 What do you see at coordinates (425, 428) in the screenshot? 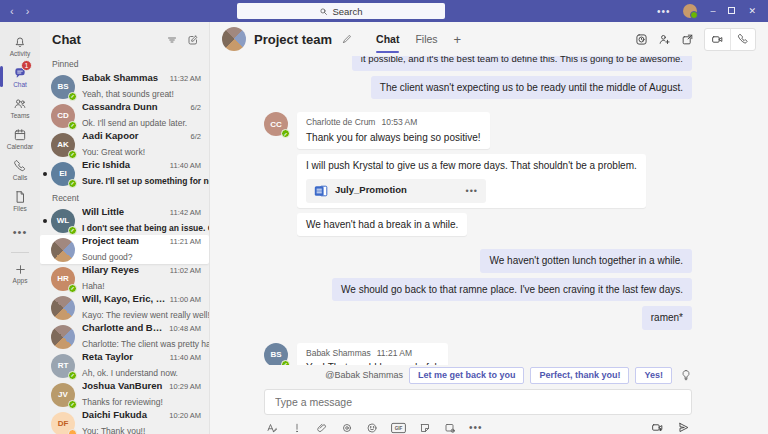
I see `sticker-icon` at bounding box center [425, 428].